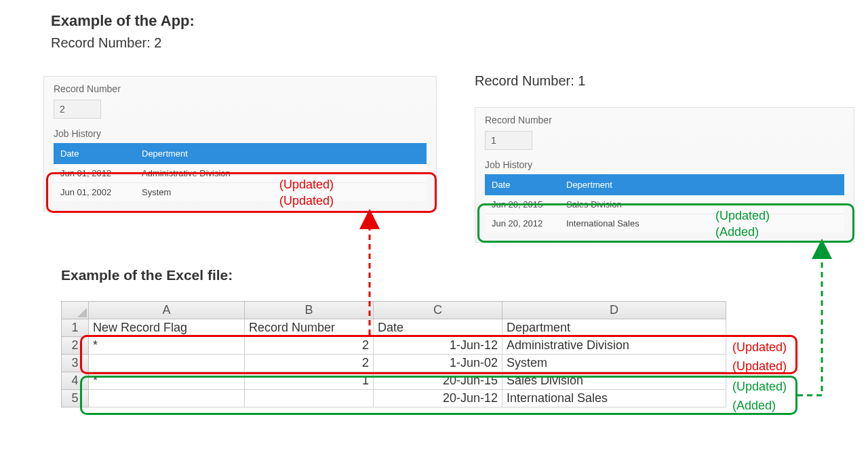 This screenshot has width=868, height=459. Describe the element at coordinates (75, 328) in the screenshot. I see `row-header: 1` at that location.